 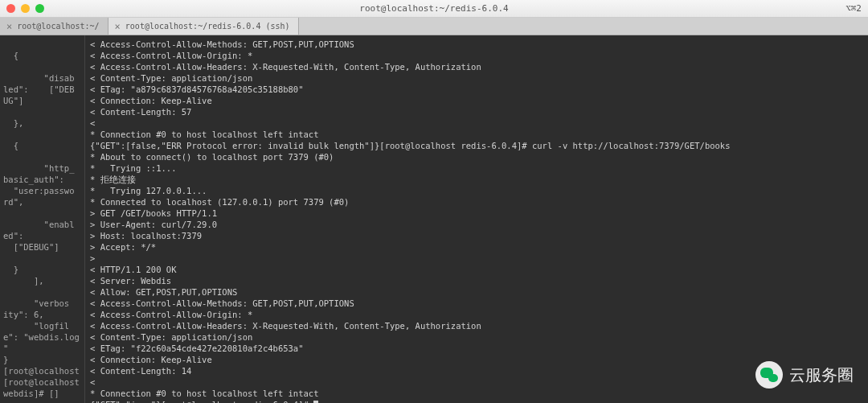 I want to click on terminal-line: rd",, so click(x=42, y=202).